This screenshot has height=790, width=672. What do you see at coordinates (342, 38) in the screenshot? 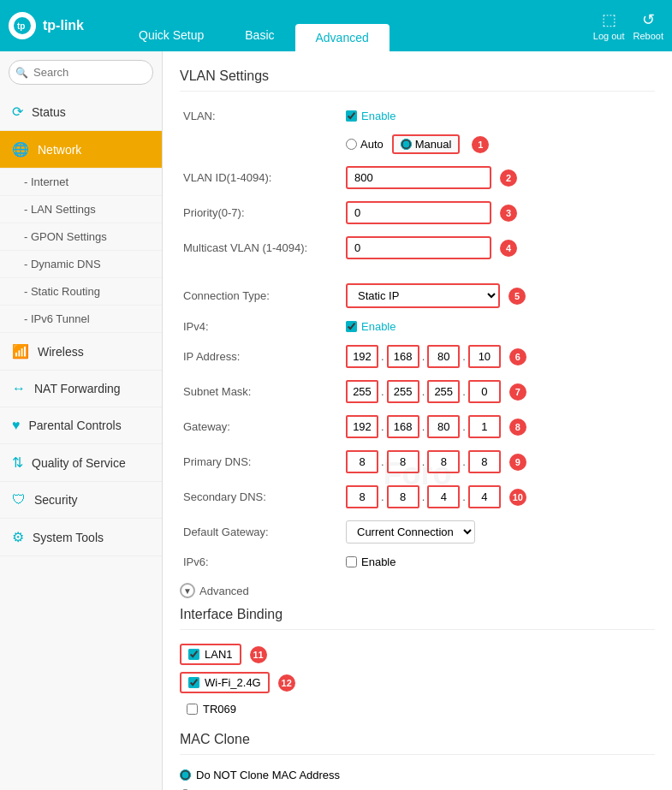
I see `tab-advanced: Advanced` at bounding box center [342, 38].